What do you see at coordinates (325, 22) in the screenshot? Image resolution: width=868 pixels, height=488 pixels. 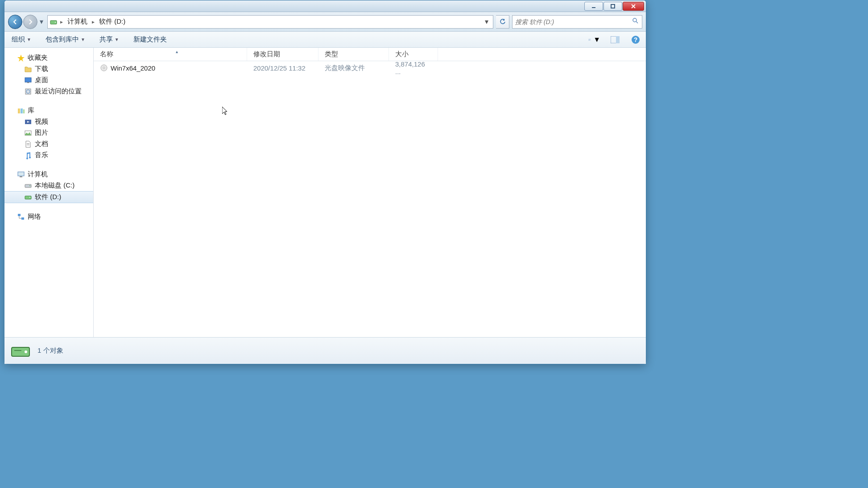 I see `address-row: ▾ ▸ 计算机 ▸ 软件 (D:) ▾` at bounding box center [325, 22].